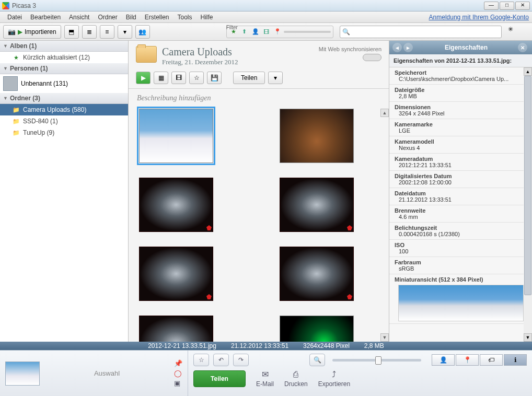 The width and height of the screenshot is (532, 396). I want to click on close-button: ✕, so click(523, 6).